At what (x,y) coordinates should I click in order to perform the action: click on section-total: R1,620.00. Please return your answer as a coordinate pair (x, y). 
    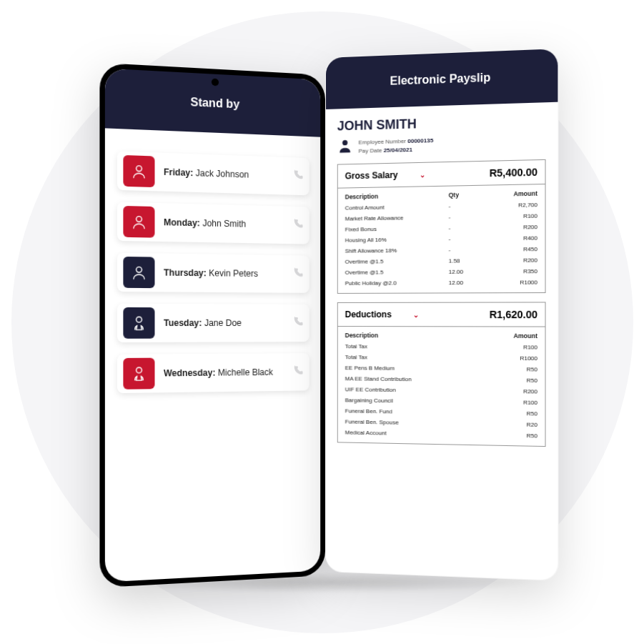
    Looking at the image, I should click on (513, 314).